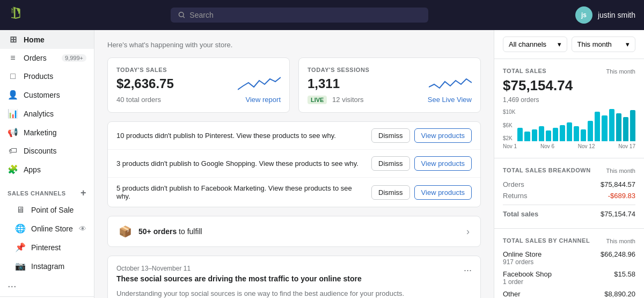  Describe the element at coordinates (522, 255) in the screenshot. I see `channel-name-0: Online Store` at that location.